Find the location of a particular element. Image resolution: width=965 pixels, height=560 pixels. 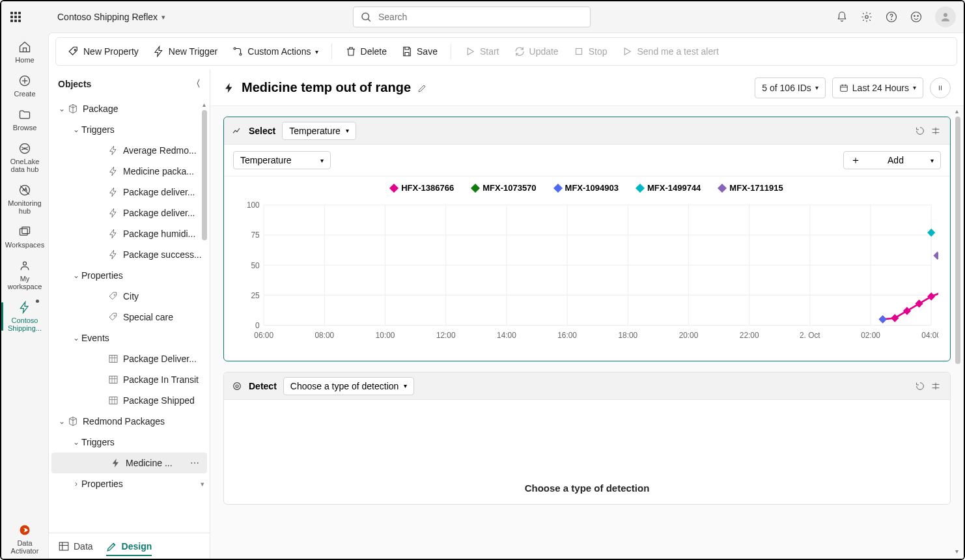

help-icon is located at coordinates (891, 17).